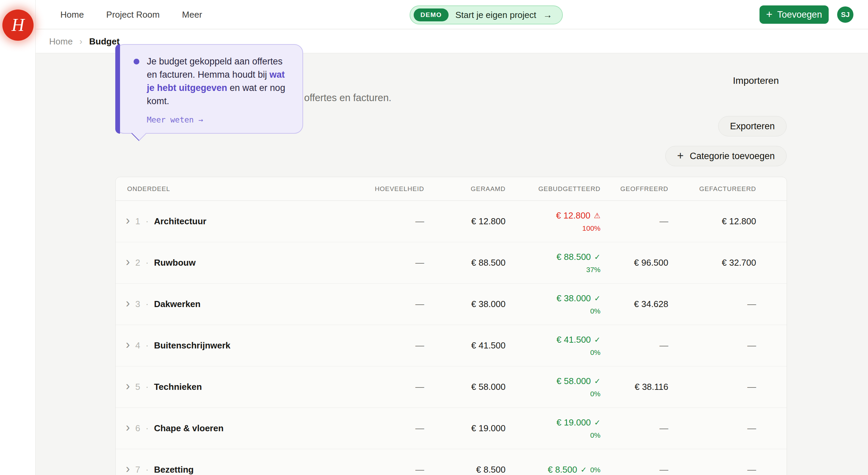  Describe the element at coordinates (192, 15) in the screenshot. I see `nav-item-meer: Meer` at that location.